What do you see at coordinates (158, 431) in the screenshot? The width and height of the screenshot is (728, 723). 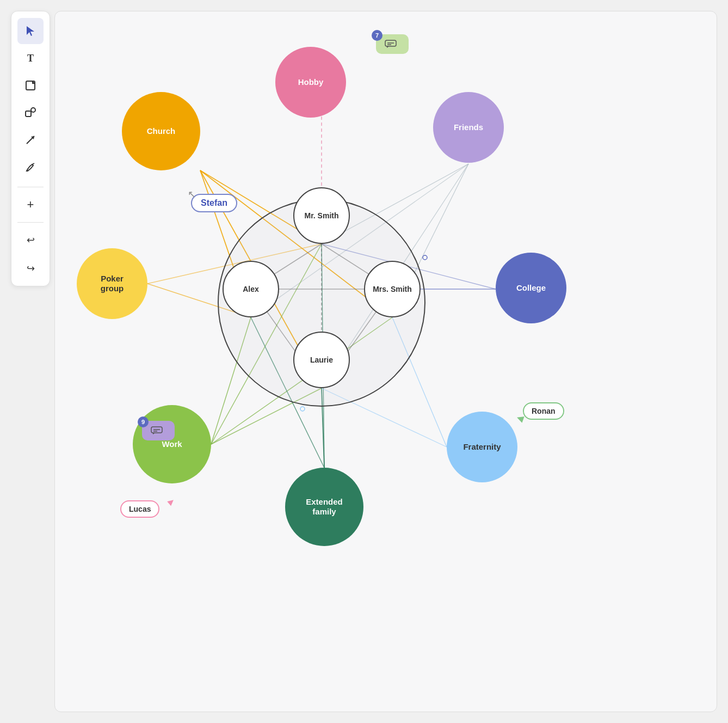 I see `chat-bubble-2: 9` at bounding box center [158, 431].